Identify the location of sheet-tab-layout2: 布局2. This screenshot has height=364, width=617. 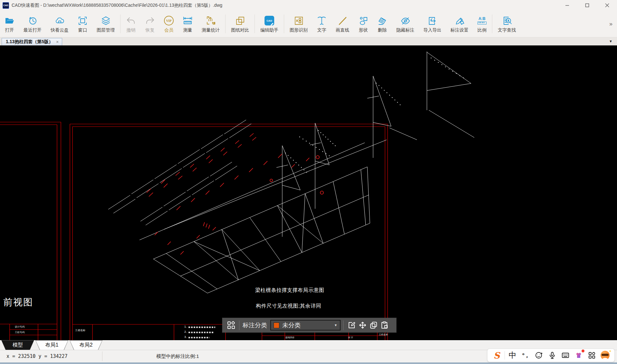
(86, 345).